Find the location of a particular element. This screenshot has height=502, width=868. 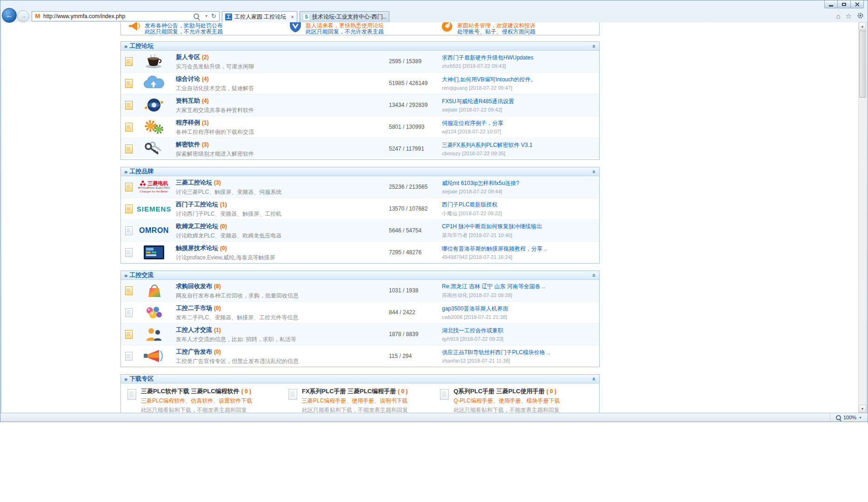

dropdown-icon: ▼ is located at coordinates (207, 16).